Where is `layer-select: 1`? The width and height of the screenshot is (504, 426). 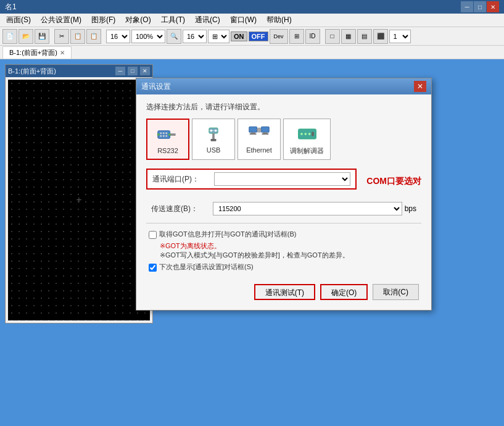
layer-select: 1 is located at coordinates (400, 36).